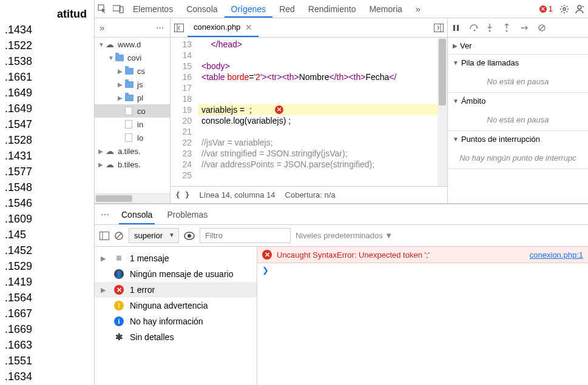 This screenshot has width=588, height=385. What do you see at coordinates (182, 195) in the screenshot?
I see `pretty-print-icon: { }` at bounding box center [182, 195].